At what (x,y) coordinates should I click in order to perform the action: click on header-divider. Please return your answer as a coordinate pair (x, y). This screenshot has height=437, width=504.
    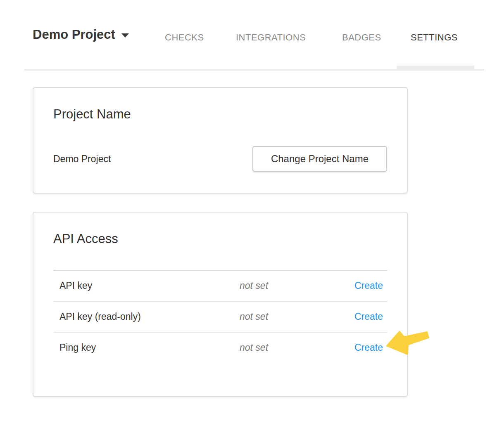
    Looking at the image, I should click on (254, 70).